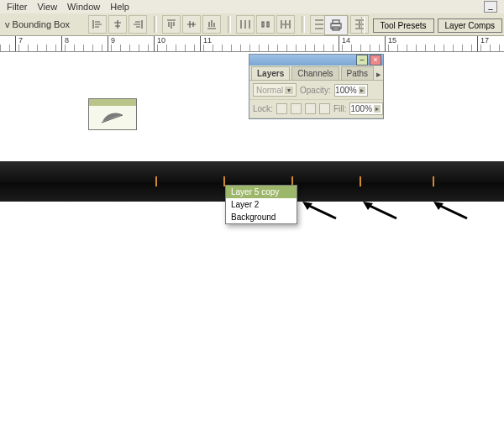 The width and height of the screenshot is (504, 425). Describe the element at coordinates (171, 24) in the screenshot. I see `align-top-icon` at that location.